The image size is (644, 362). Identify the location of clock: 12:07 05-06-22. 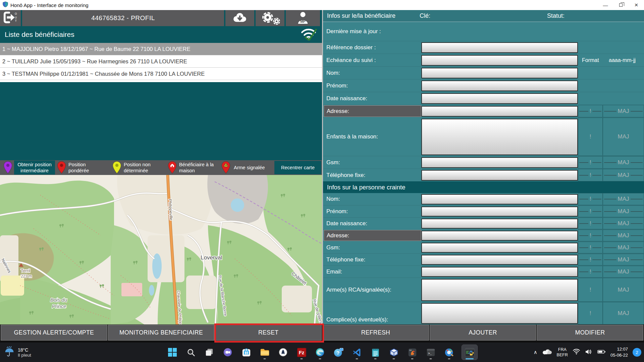
(619, 352).